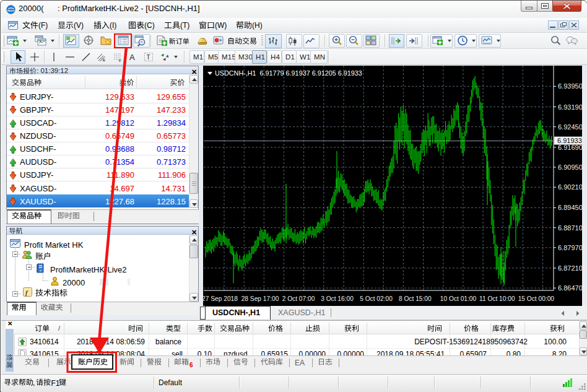  Describe the element at coordinates (289, 73) in the screenshot. I see `svg-text:USDCNH-,H1 6.91779 6.91937 6.: USDCNH-,H1 6.91779 6.91937 6.91205 6.919…` at that location.